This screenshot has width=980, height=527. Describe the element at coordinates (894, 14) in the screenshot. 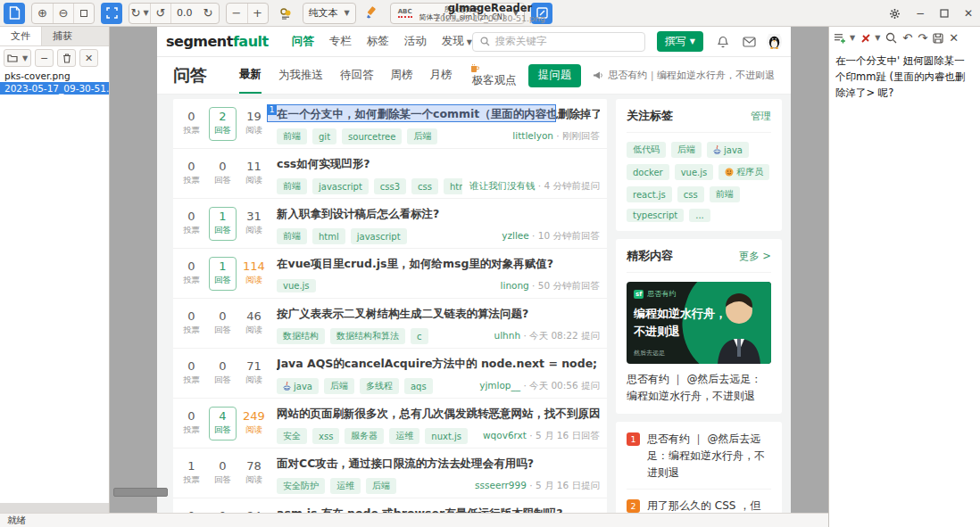

I see `settings-gear-icon` at that location.